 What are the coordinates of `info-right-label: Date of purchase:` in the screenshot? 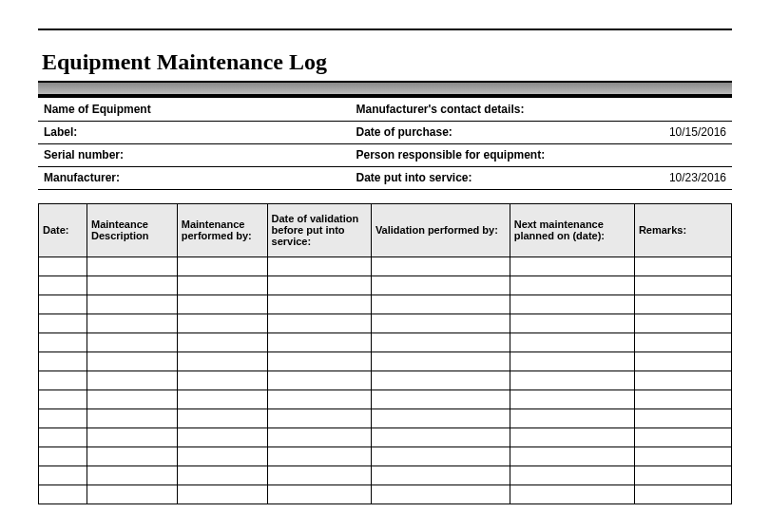 It's located at (475, 132).